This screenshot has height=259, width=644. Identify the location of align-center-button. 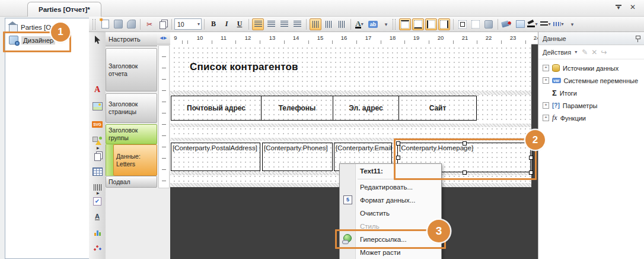
(271, 24).